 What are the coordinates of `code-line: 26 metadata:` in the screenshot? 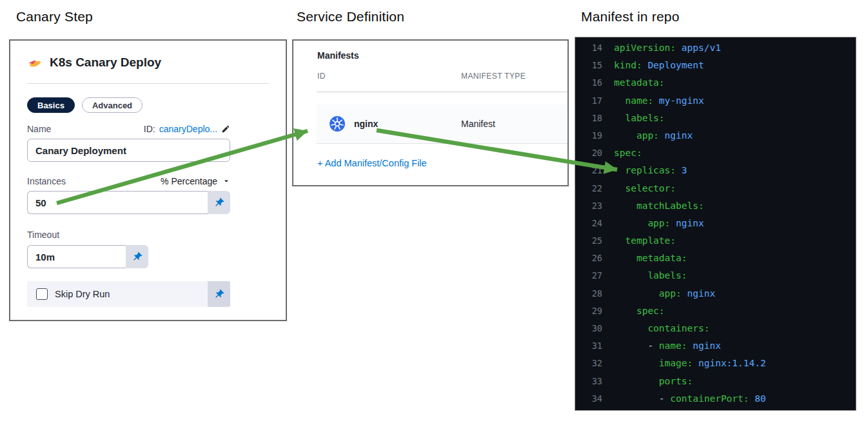 It's located at (716, 258).